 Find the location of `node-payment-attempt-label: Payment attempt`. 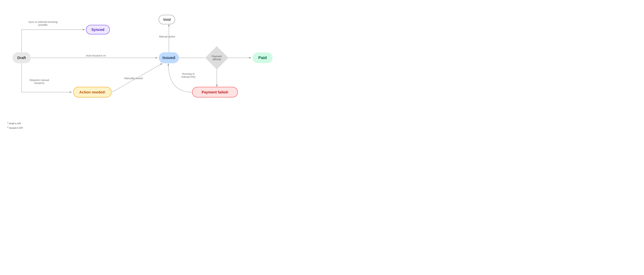

node-payment-attempt-label: Payment attempt is located at coordinates (217, 58).